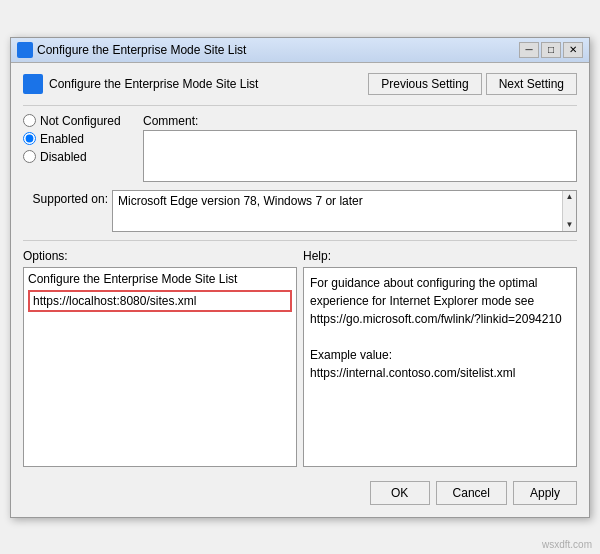 The image size is (600, 554). What do you see at coordinates (300, 148) in the screenshot?
I see `top-section: Not Configured Enabled Disabled Comment:` at bounding box center [300, 148].